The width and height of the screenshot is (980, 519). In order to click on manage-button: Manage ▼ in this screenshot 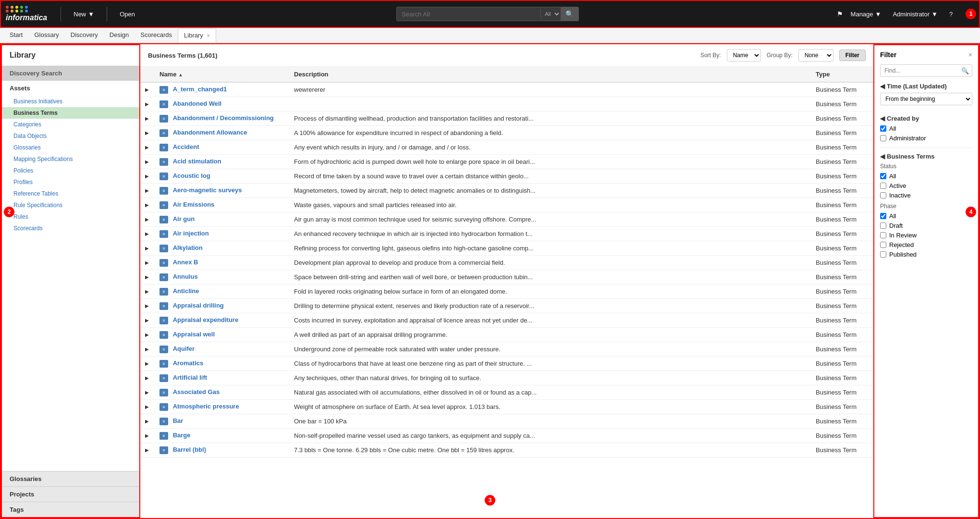, I will do `click(866, 14)`.